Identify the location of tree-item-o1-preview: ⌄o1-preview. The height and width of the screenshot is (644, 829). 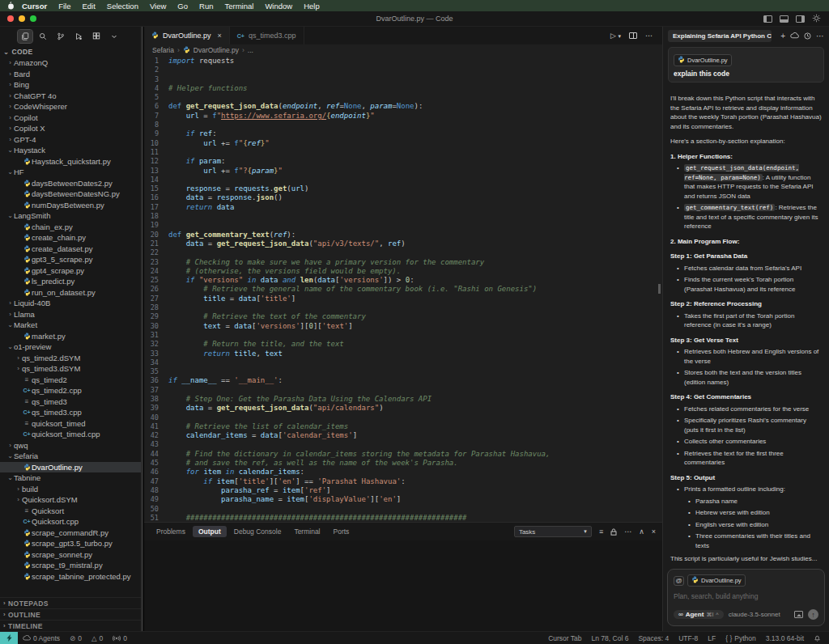
(71, 347).